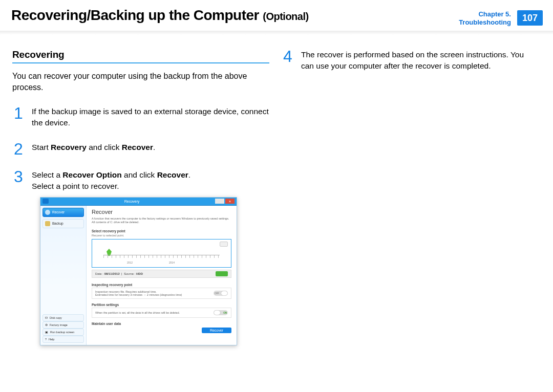  I want to click on sidebar-label: Run backup screen, so click(62, 332).